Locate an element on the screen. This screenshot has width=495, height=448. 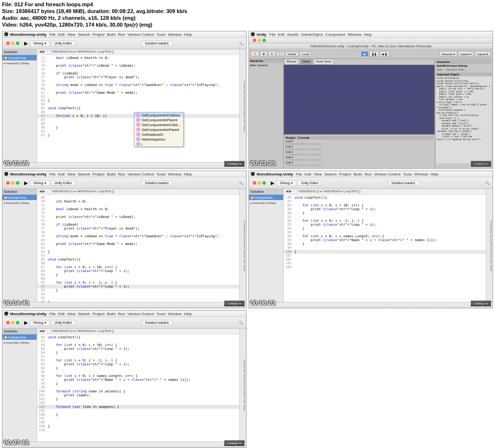
autocomplete-item: GetComponentsInChildr… is located at coordinates (159, 125).